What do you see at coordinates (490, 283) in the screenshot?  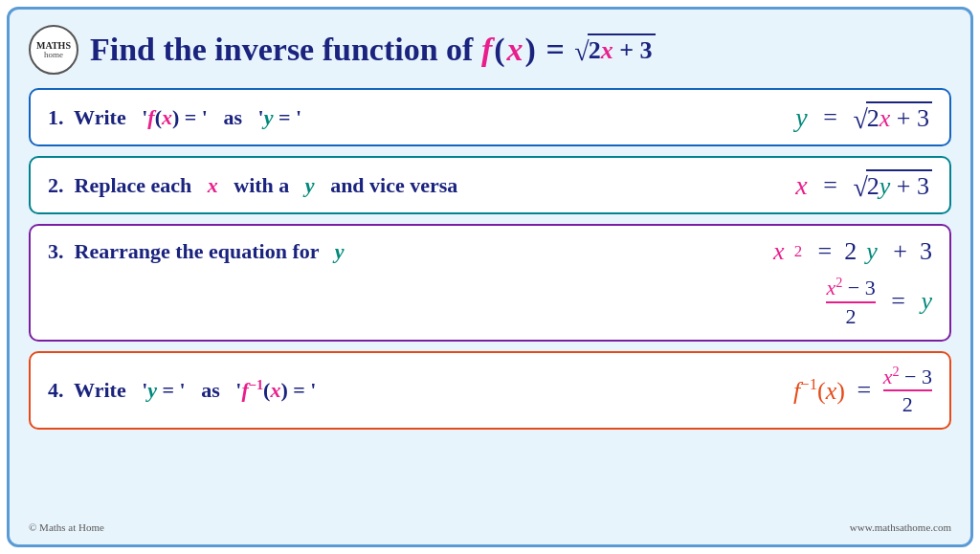 I see `step3-content: 3. Rearrange the equation for y x2 = 2 y…` at bounding box center [490, 283].